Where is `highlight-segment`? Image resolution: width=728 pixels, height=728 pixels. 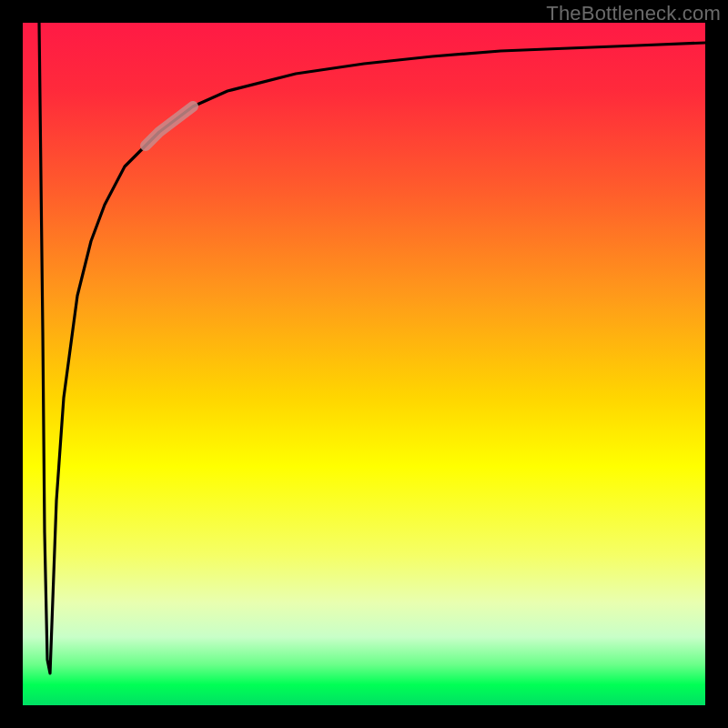
highlight-segment is located at coordinates (169, 126).